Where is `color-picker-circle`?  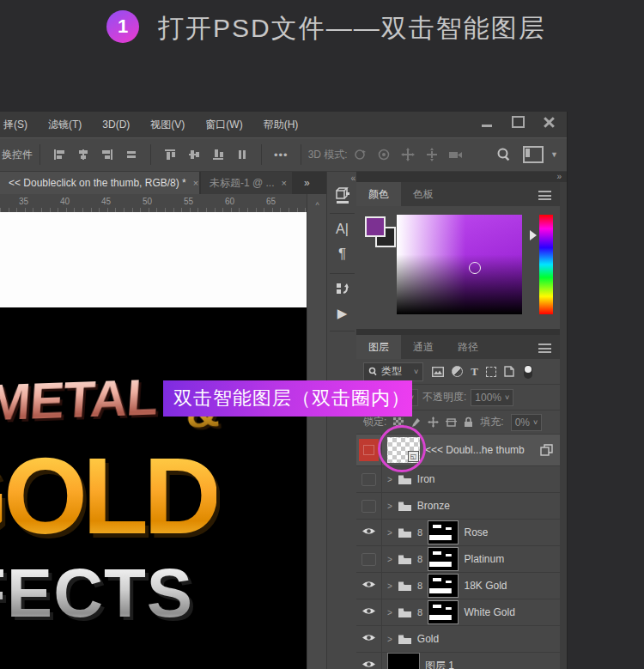 color-picker-circle is located at coordinates (475, 268).